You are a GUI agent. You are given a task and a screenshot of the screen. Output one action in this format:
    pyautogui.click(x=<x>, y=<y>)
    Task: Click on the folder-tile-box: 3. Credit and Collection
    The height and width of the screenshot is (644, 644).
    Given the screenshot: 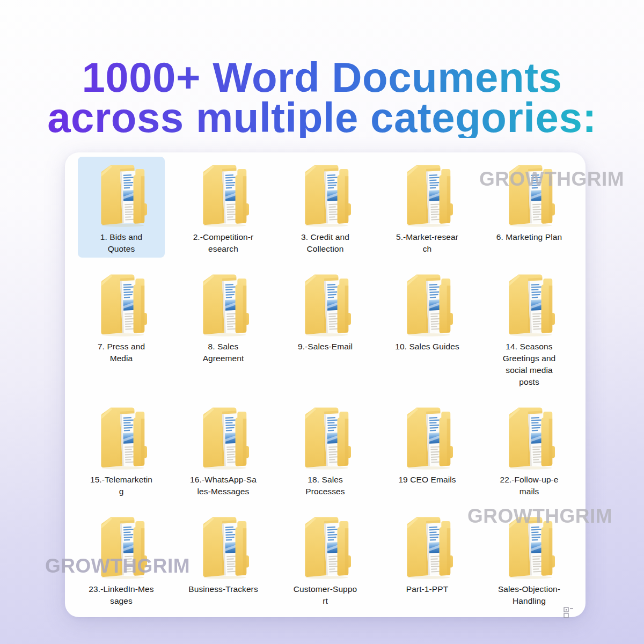 What is the action you would take?
    pyautogui.click(x=325, y=207)
    